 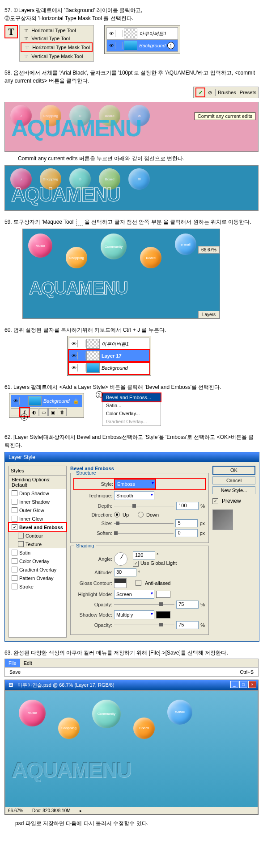 What do you see at coordinates (134, 496) in the screenshot?
I see `technique-select: Smooth` at bounding box center [134, 496].